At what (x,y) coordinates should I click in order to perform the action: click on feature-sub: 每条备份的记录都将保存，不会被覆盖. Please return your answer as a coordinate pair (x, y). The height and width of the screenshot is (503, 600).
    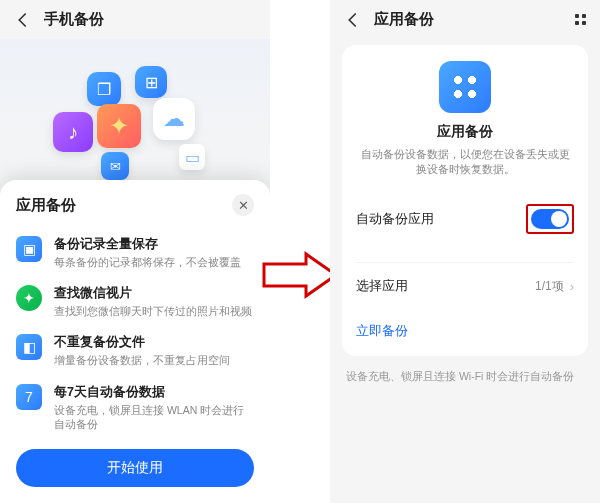
    Looking at the image, I should click on (148, 262).